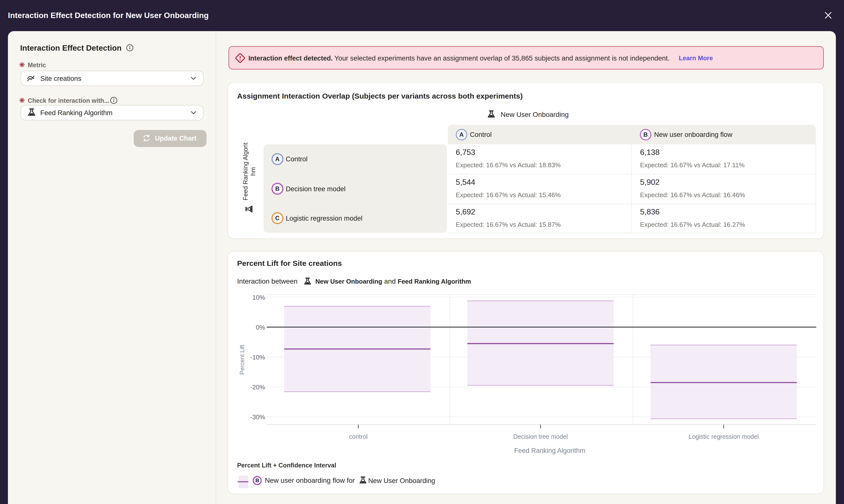 This screenshot has width=844, height=504. Describe the element at coordinates (541, 437) in the screenshot. I see `svg-text: Decision tree model` at that location.